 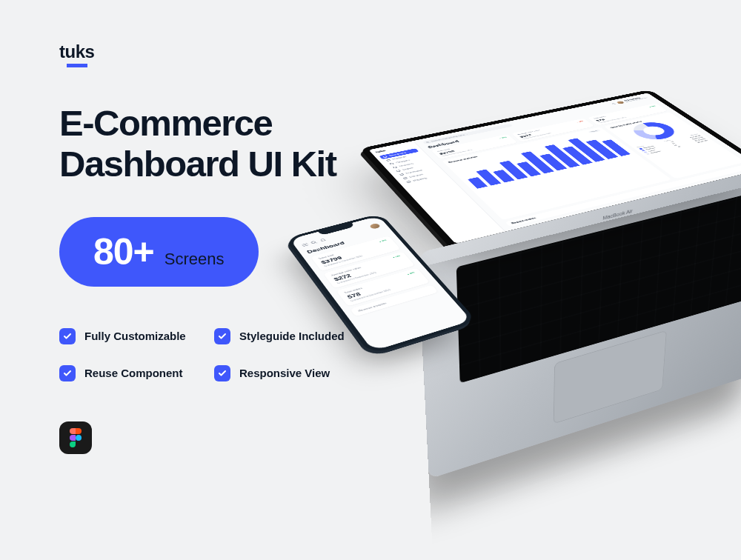 I want to click on headline: E-Commerce Dashboard UI Kit, so click(x=219, y=144).